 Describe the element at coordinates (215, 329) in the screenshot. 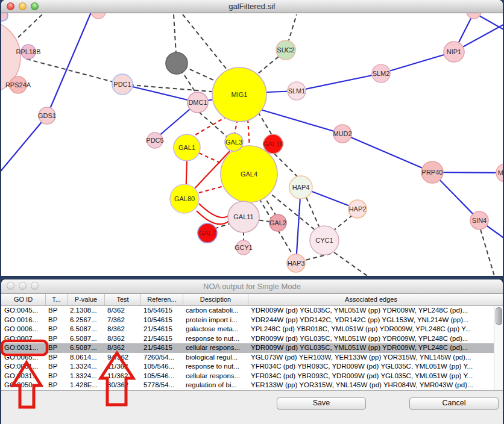

I see `cell-desc: galactose meta...` at that location.